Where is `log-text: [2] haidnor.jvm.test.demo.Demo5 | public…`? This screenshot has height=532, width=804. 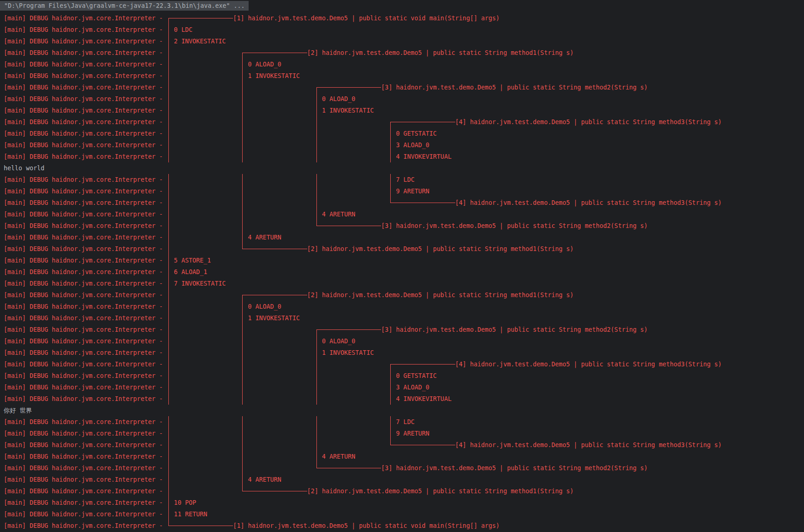 log-text: [2] haidnor.jvm.test.demo.Demo5 | public… is located at coordinates (441, 53).